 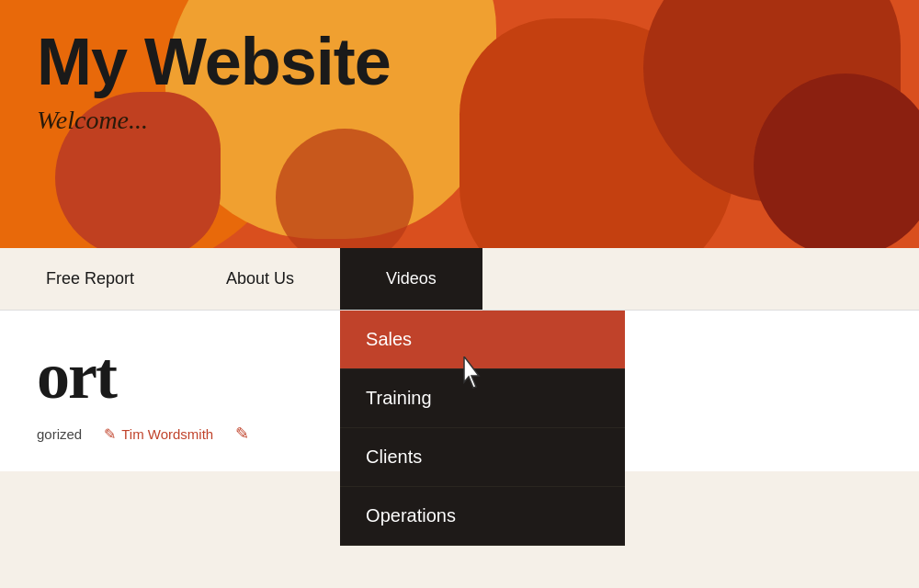 What do you see at coordinates (243, 434) in the screenshot?
I see `edit-icon: ✎` at bounding box center [243, 434].